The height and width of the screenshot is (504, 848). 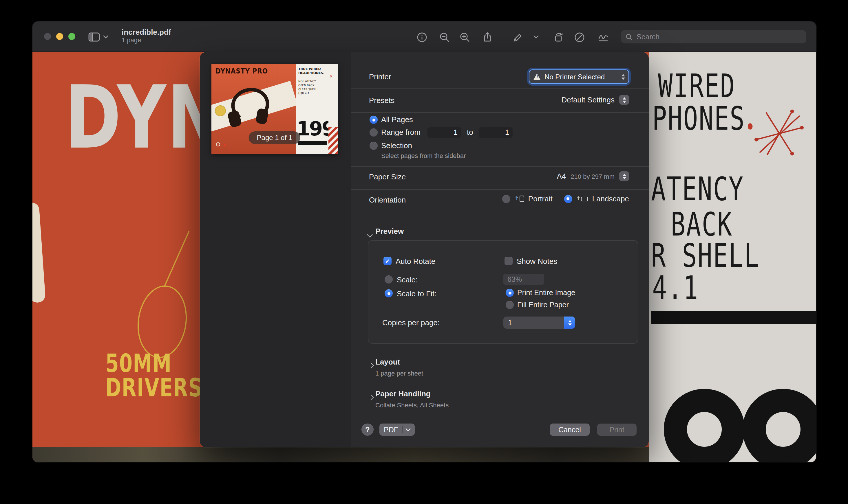 I want to click on cancel-button: Cancel, so click(x=570, y=430).